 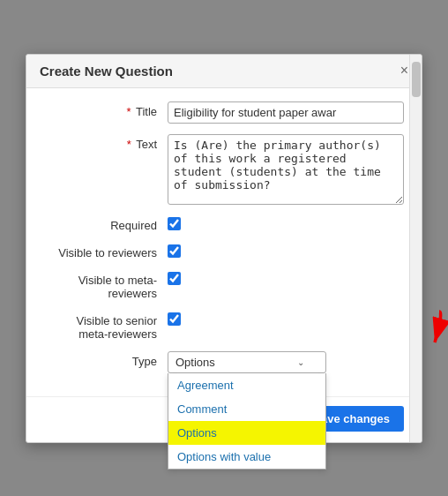 I want to click on title-required-star: *, so click(x=129, y=111).